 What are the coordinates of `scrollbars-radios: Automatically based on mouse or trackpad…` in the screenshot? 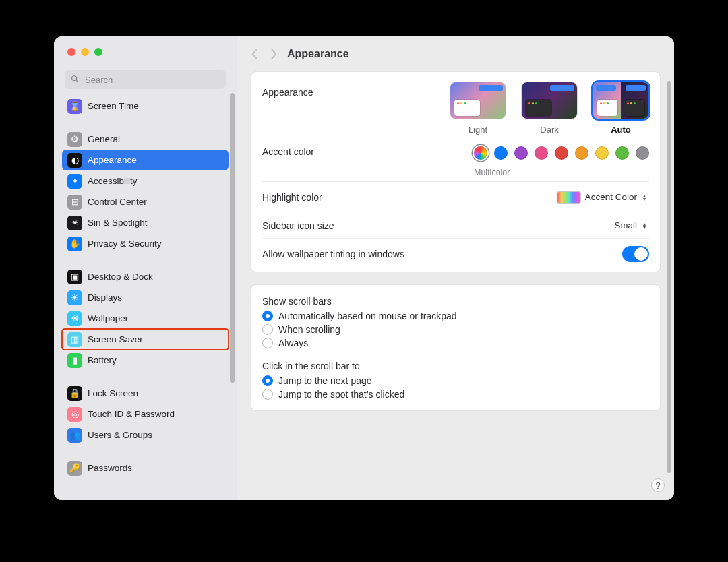 It's located at (456, 330).